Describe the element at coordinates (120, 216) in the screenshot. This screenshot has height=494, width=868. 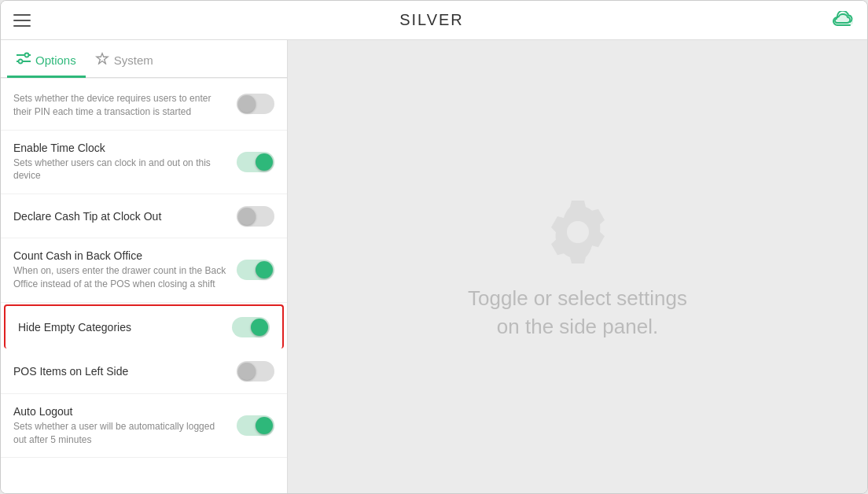
I see `settings-item-title: Declare Cash Tip at Clock Out` at that location.